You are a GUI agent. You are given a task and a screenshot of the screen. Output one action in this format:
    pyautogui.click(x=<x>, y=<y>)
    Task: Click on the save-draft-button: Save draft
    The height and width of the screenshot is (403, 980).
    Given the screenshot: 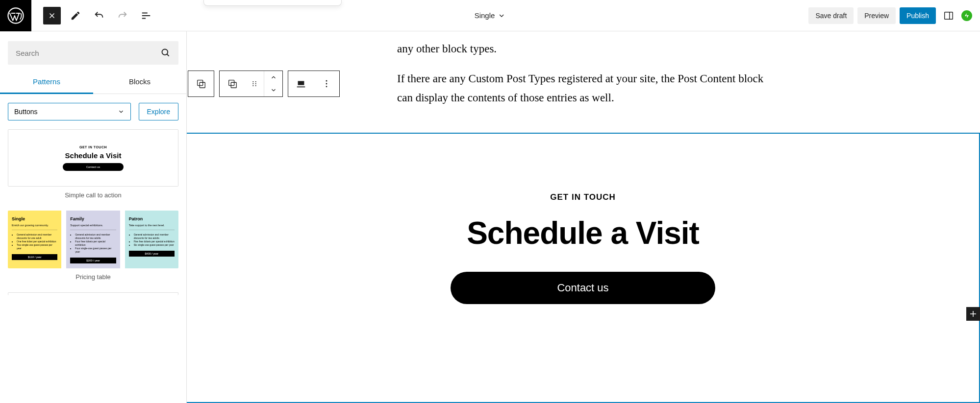 What is the action you would take?
    pyautogui.click(x=831, y=16)
    